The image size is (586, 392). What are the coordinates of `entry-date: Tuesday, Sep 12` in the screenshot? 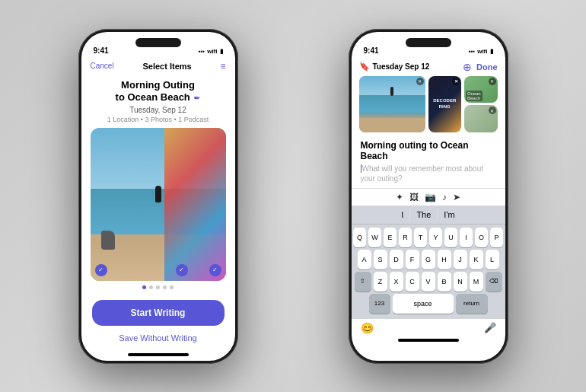 It's located at (158, 110).